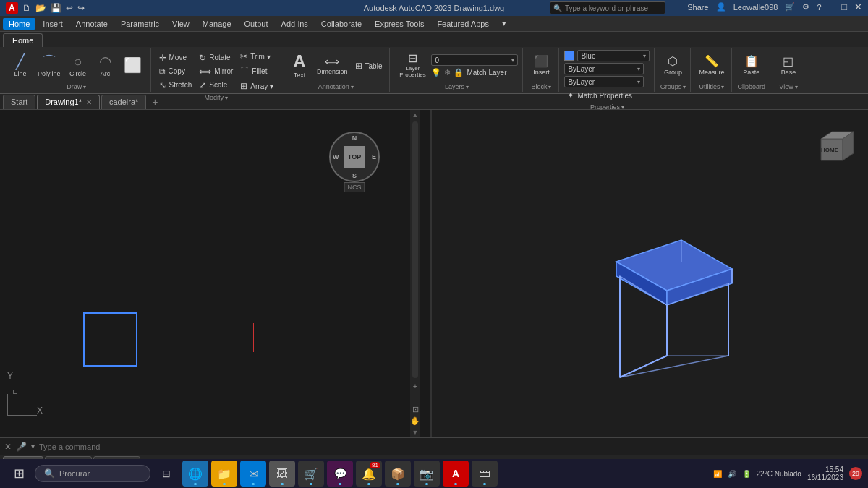  What do you see at coordinates (224, 474) in the screenshot?
I see `taskbar-app-explorer: 📁` at bounding box center [224, 474].